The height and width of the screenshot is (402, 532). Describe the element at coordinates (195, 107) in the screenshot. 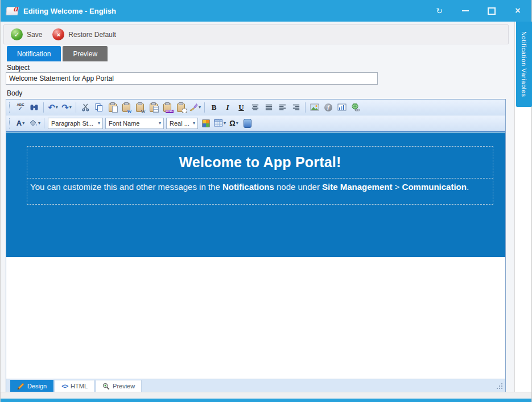

I see `format-stripper-button: ▾` at that location.